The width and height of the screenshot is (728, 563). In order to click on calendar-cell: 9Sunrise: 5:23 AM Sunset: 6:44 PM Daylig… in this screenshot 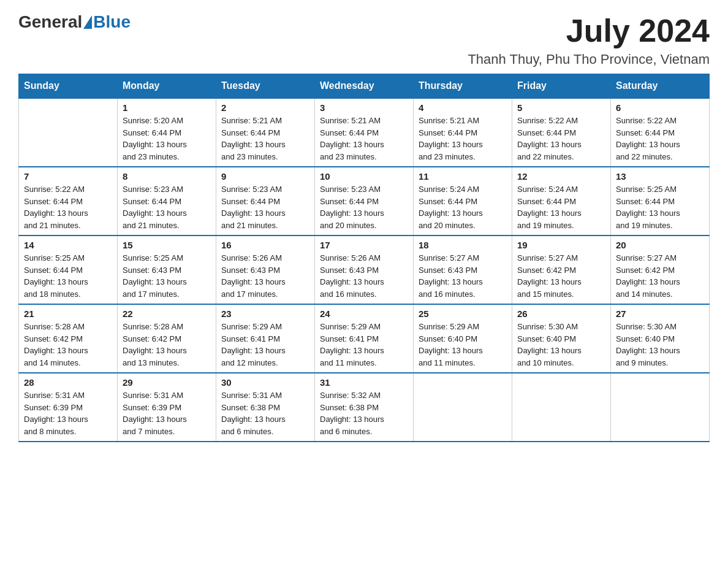, I will do `click(266, 201)`.